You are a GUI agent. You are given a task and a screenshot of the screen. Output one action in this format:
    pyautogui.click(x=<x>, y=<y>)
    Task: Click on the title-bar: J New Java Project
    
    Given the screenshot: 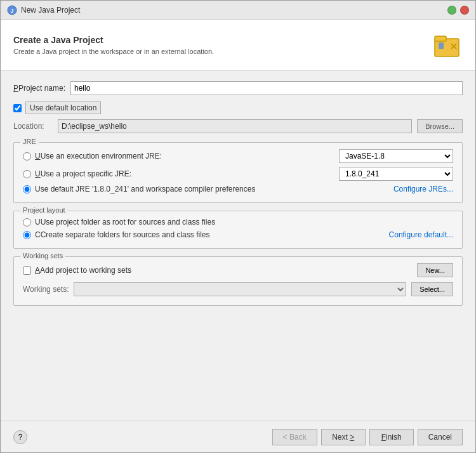 What is the action you would take?
    pyautogui.click(x=238, y=10)
    